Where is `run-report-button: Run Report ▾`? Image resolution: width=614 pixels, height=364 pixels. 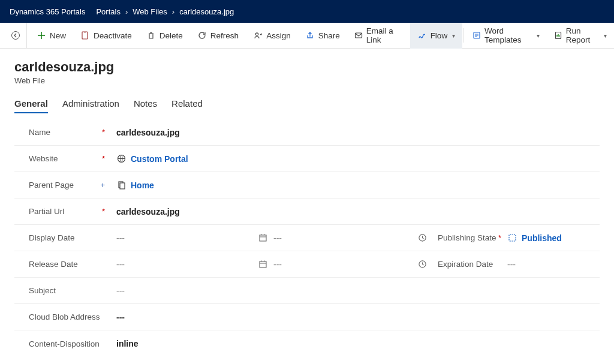
run-report-button: Run Report ▾ is located at coordinates (580, 36).